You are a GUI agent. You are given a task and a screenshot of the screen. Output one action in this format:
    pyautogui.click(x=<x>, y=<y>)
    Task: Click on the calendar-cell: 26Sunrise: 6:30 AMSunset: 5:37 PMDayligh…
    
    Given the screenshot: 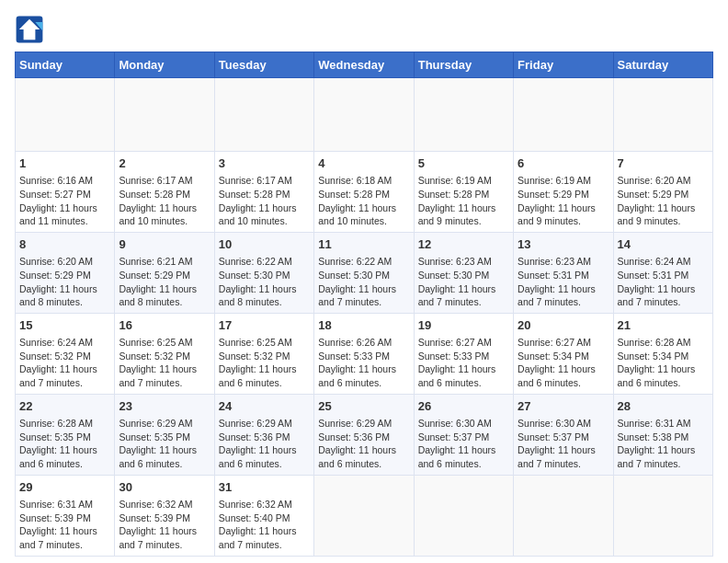 What is the action you would take?
    pyautogui.click(x=463, y=434)
    